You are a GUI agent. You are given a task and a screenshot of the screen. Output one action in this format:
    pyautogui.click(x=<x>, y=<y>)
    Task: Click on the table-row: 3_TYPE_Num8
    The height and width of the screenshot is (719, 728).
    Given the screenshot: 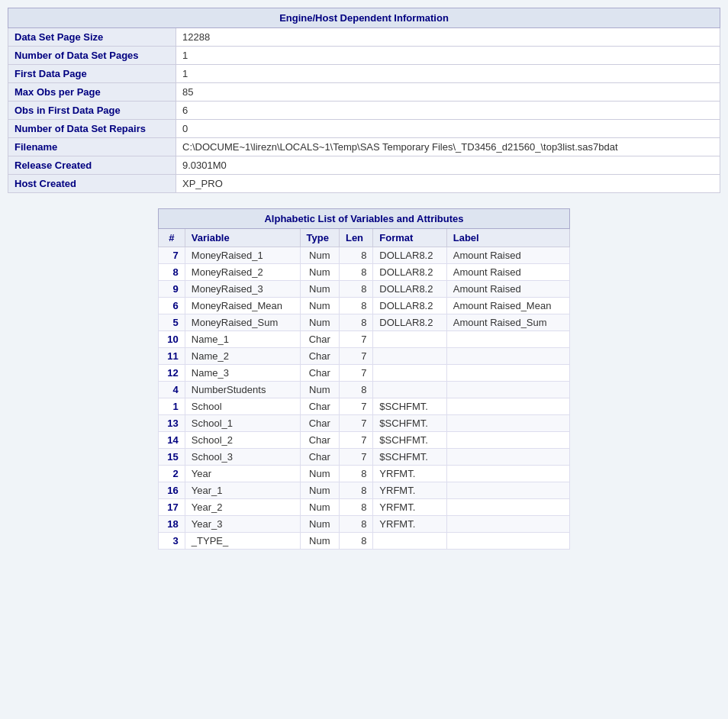 What is the action you would take?
    pyautogui.click(x=365, y=541)
    